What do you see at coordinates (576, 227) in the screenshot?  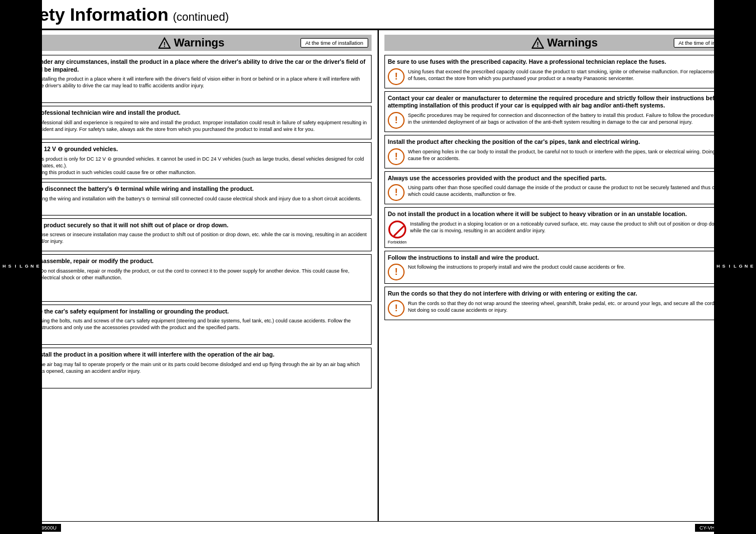 I see `right-block-5-text: Installing the product in a sloping loca…` at bounding box center [576, 227].